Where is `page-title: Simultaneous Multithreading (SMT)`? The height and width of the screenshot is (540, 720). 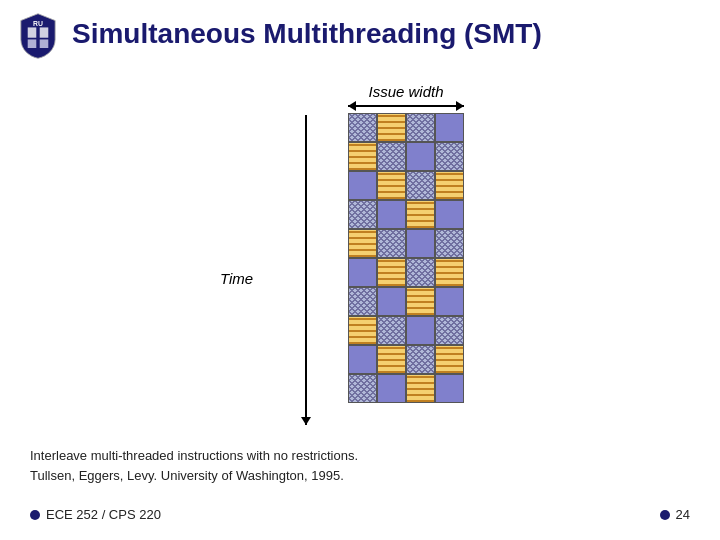 page-title: Simultaneous Multithreading (SMT) is located at coordinates (307, 34).